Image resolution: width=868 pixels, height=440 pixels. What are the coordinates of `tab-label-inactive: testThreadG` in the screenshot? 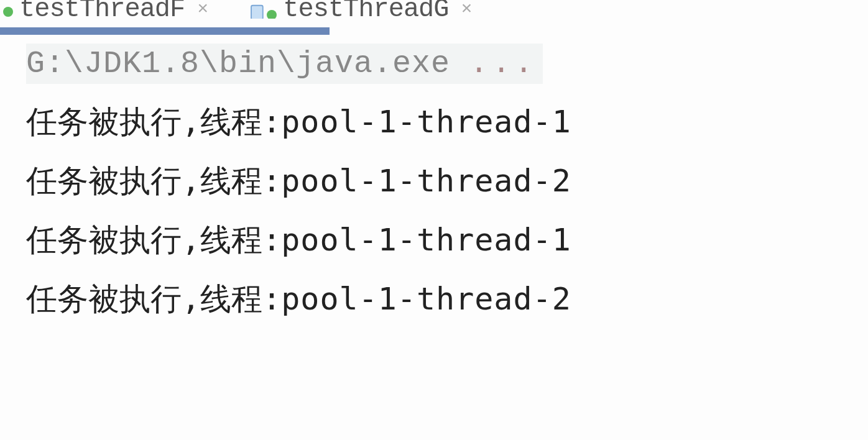 It's located at (366, 9).